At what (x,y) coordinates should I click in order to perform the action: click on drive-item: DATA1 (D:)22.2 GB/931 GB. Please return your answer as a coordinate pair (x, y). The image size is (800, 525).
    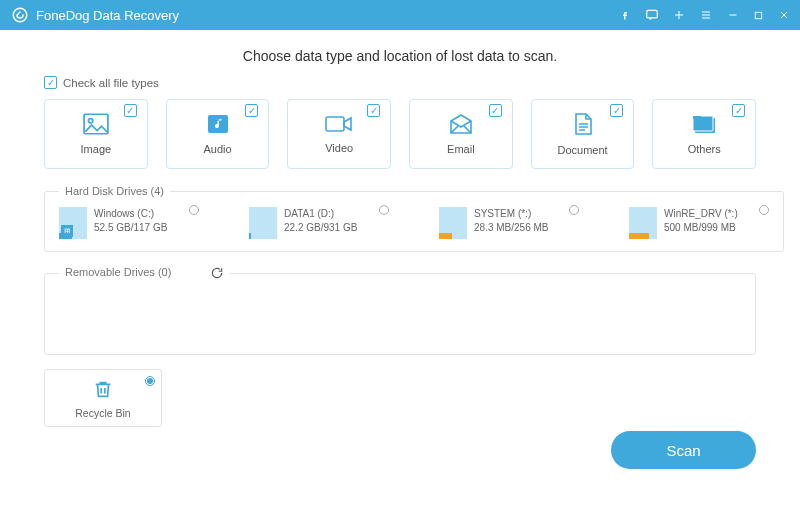
    Looking at the image, I should click on (319, 223).